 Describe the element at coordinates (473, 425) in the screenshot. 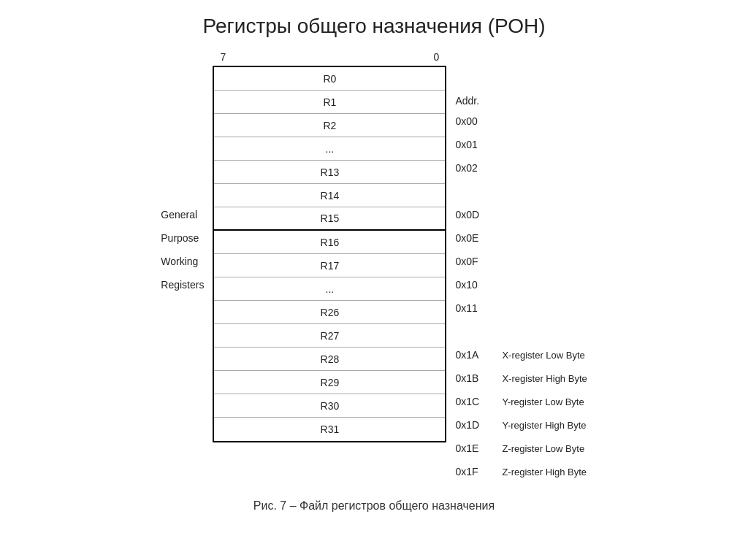

I see `addr-cell: 0x1D` at that location.